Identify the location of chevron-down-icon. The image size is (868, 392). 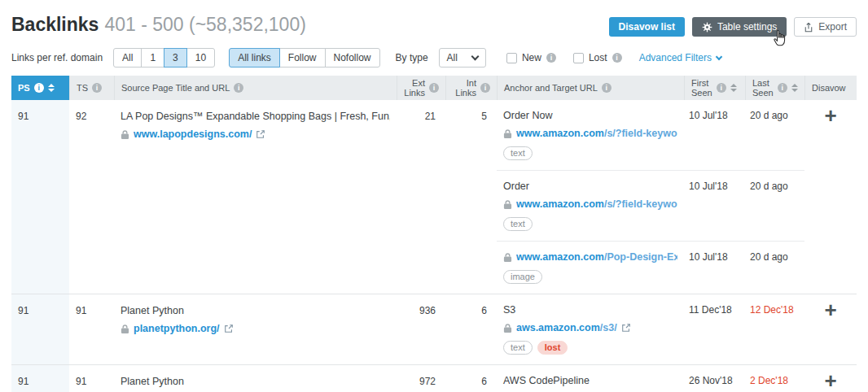
(475, 56).